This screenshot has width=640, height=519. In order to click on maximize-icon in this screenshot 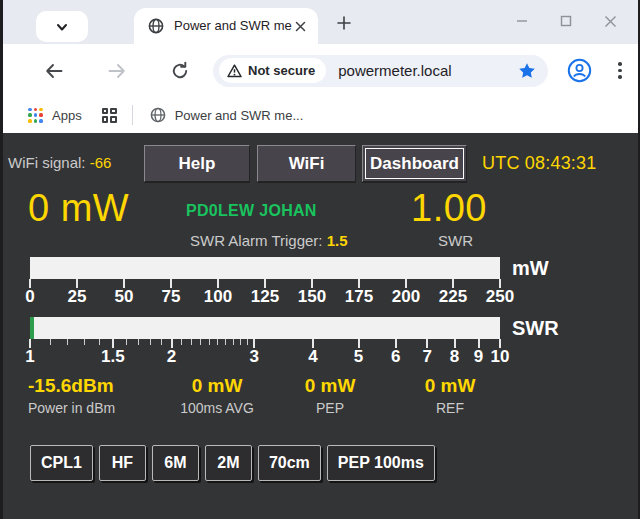, I will do `click(566, 21)`.